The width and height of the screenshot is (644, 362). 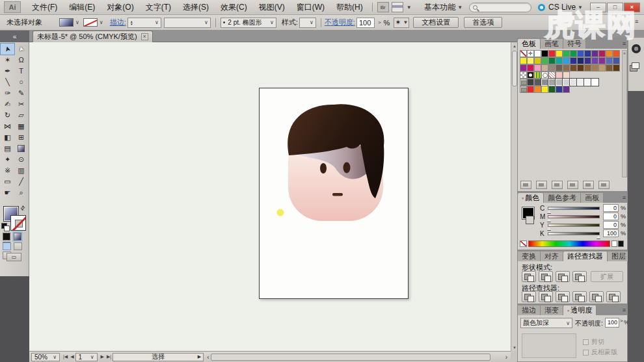 I want to click on maximize-button: □, so click(x=615, y=8).